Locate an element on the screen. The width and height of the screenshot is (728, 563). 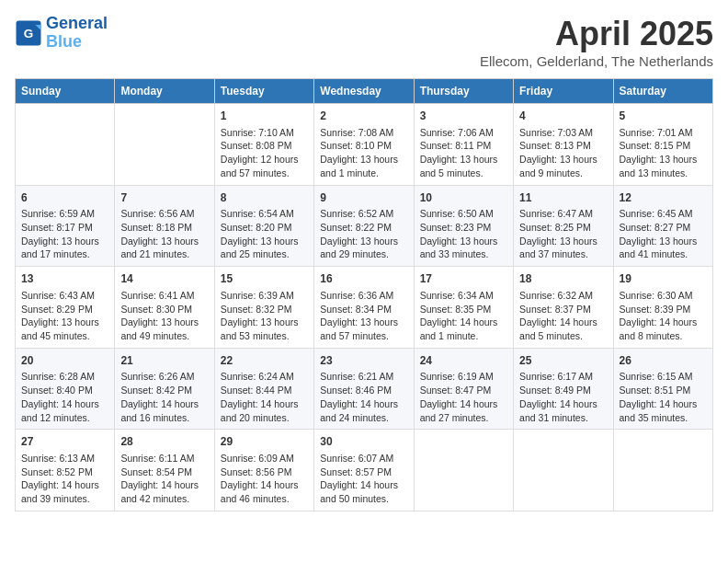
calendar-day-cell: 12Sunrise: 6:45 AM Sunset: 8:27 PM Dayli… is located at coordinates (663, 226).